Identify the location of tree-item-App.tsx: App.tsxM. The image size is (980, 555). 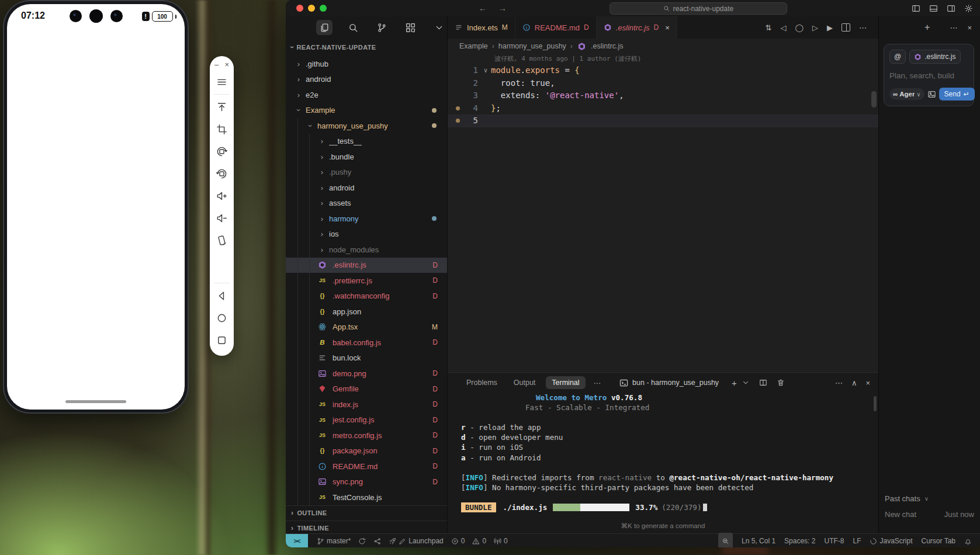
(366, 327).